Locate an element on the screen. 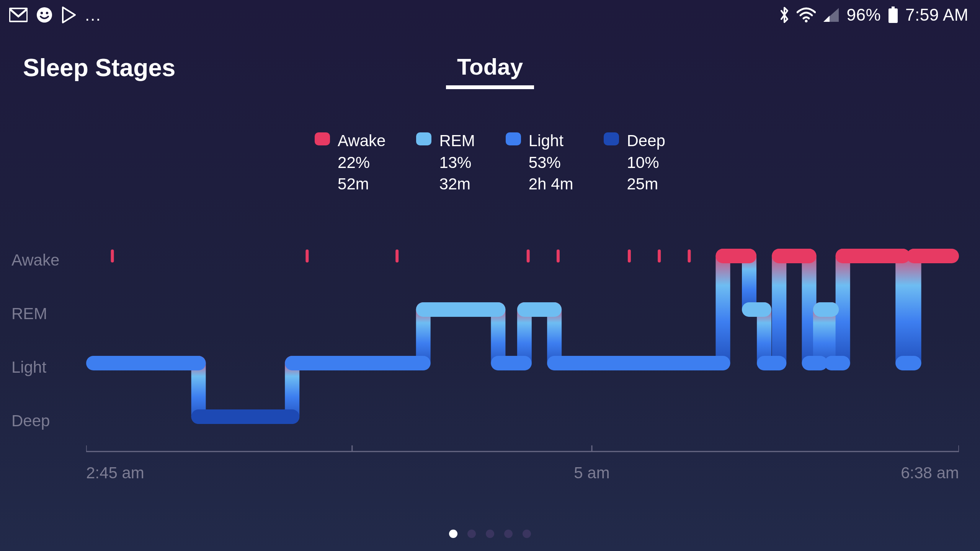  status-left-icons: ... is located at coordinates (55, 15).